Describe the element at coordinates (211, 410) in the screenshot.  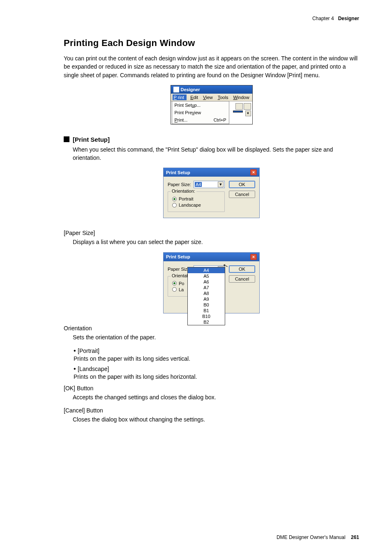
I see `cancel-button-heading: [Cancel] Button` at that location.